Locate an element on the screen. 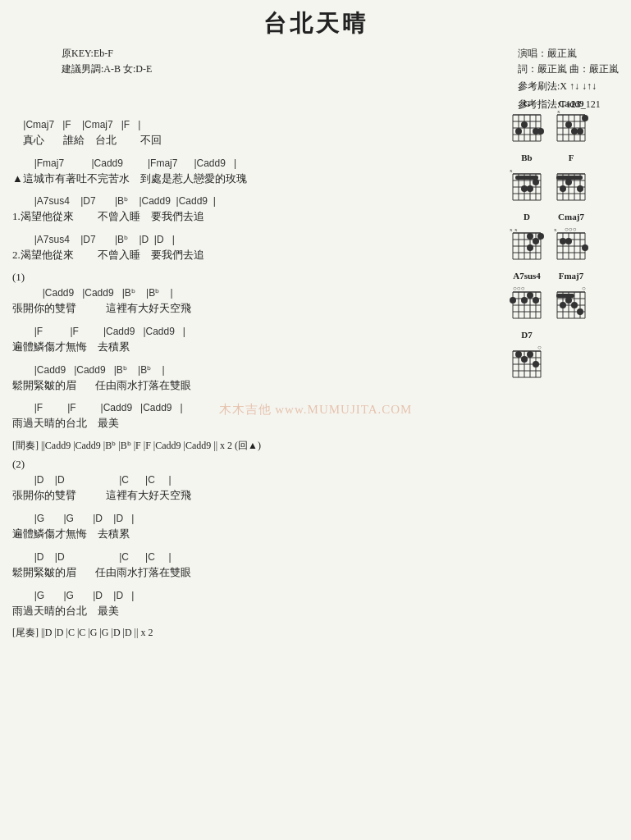 The height and width of the screenshot is (840, 631). chorus1b-chords: |F |F |Cadd9 |Cadd9 | is located at coordinates (252, 331).